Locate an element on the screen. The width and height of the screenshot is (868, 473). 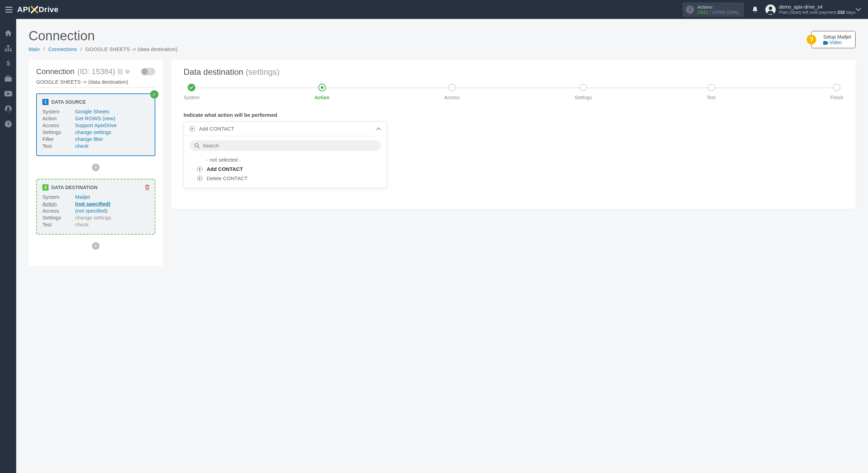
sidebar-help-icon: ? is located at coordinates (8, 124).